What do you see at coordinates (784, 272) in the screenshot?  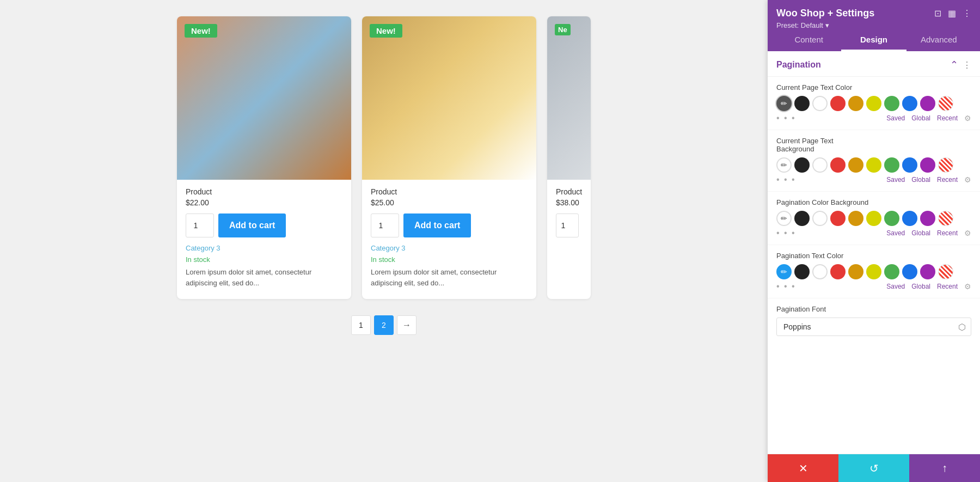 I see `color-picker-btn-3: ✏` at bounding box center [784, 272].